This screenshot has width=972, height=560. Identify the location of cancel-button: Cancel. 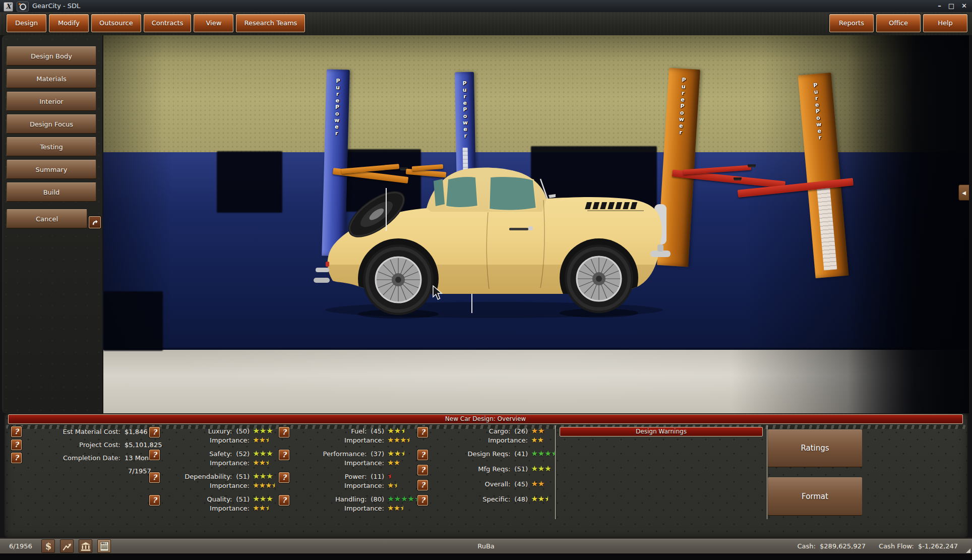
(47, 219).